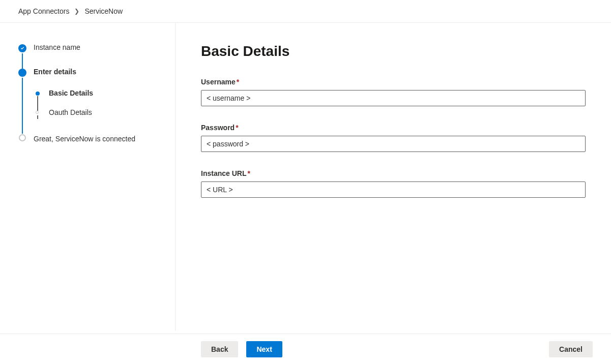 This screenshot has width=611, height=364. Describe the element at coordinates (77, 11) in the screenshot. I see `chevron-right-icon: ❯` at that location.